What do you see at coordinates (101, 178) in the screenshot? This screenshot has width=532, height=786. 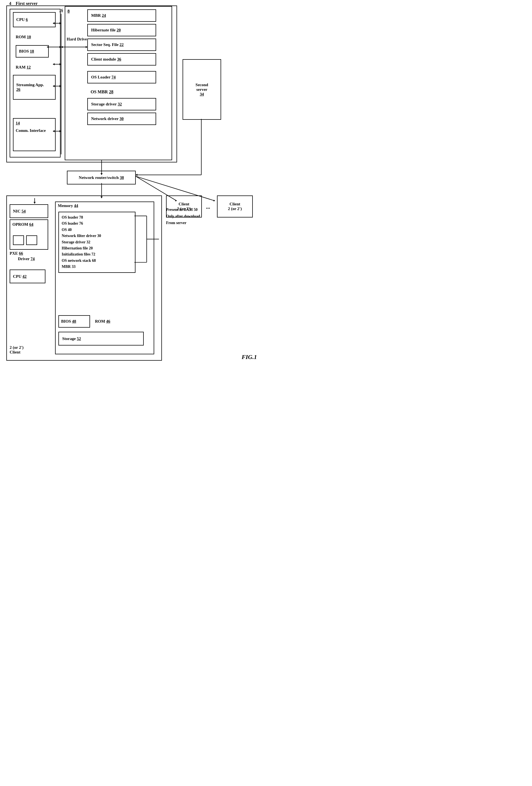 I see `network-router-label: Network router/switch 38` at bounding box center [101, 178].